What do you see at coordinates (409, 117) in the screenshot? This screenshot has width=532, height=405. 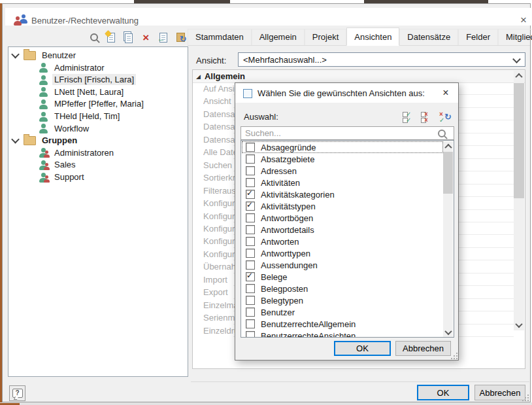 I see `check-all-icon: ✓ ✓` at bounding box center [409, 117].